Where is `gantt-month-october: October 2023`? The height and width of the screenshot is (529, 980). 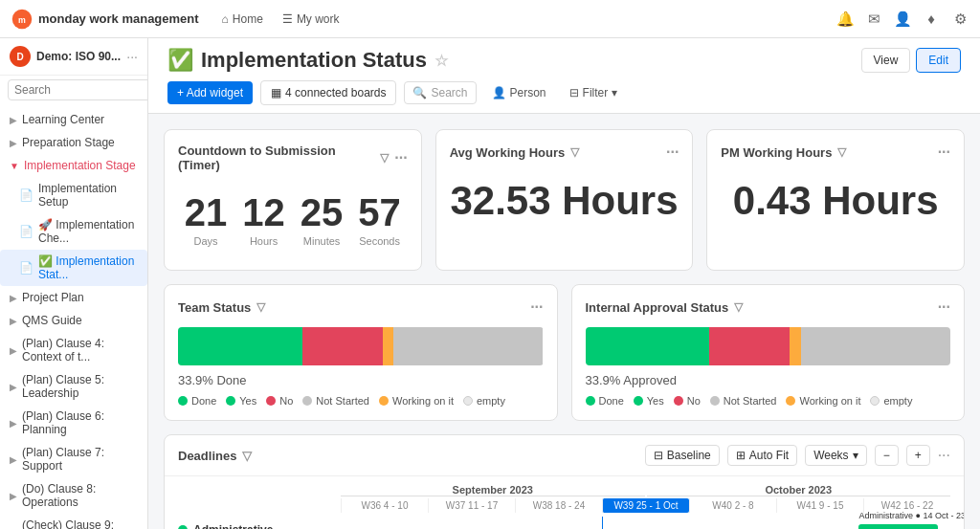 gantt-month-october: October 2023 is located at coordinates (799, 490).